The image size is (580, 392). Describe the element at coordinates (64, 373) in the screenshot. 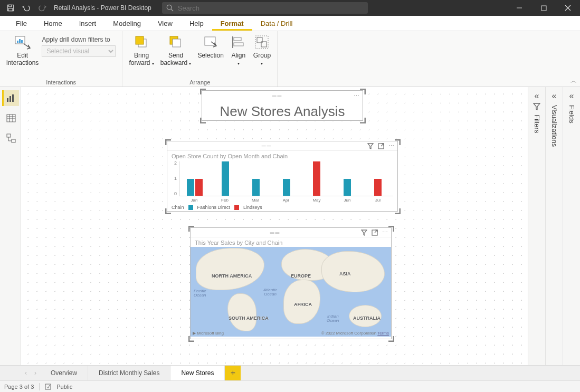

I see `page-tab-overview: Overview` at that location.